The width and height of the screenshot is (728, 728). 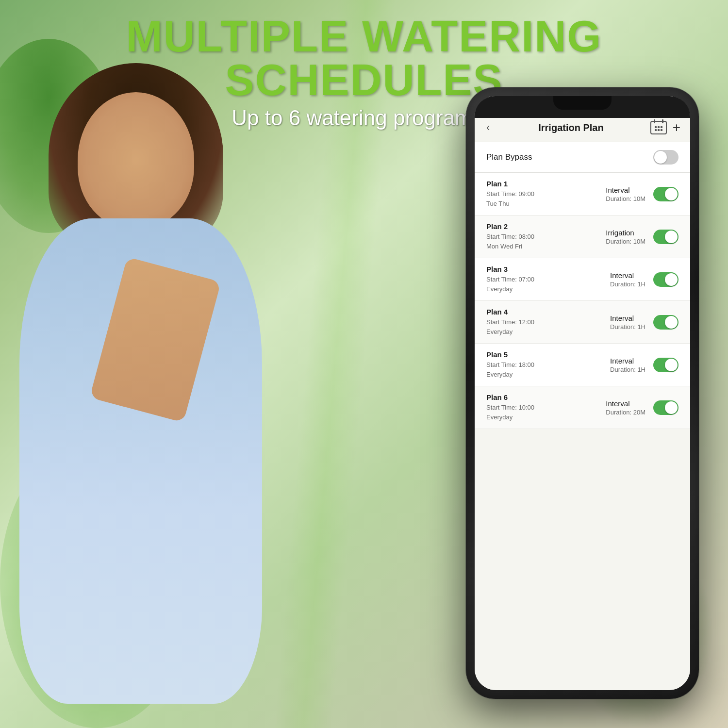 What do you see at coordinates (546, 408) in the screenshot?
I see `plan-left-6: Plan 6 Start Time: 10:00 Everyday` at bounding box center [546, 408].